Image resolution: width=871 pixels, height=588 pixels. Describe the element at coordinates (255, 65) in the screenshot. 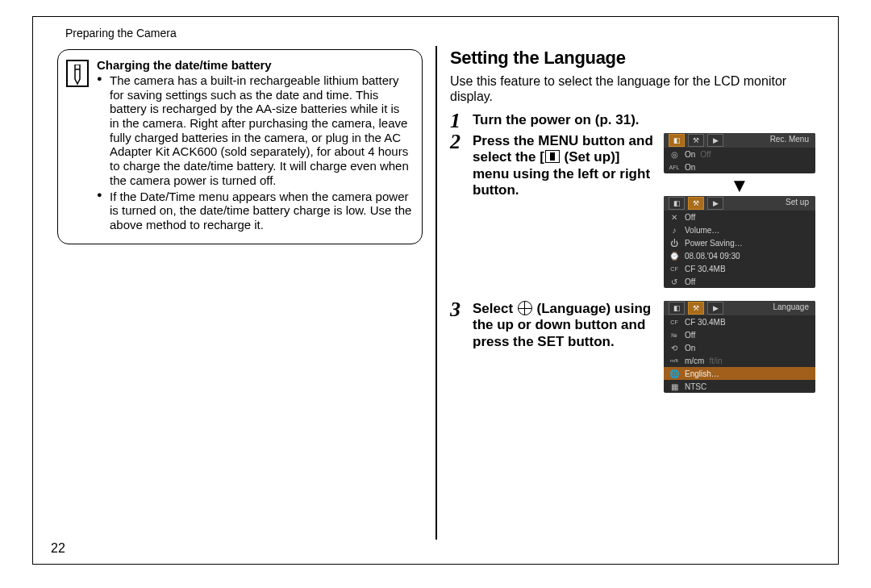

I see `note-title: Charging the date/time battery` at that location.